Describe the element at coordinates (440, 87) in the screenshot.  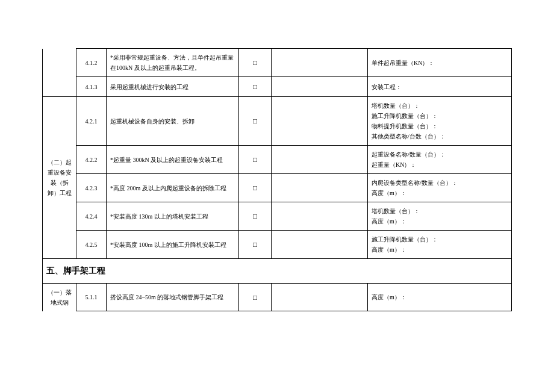
I see `row-notes: 安装工程：` at that location.